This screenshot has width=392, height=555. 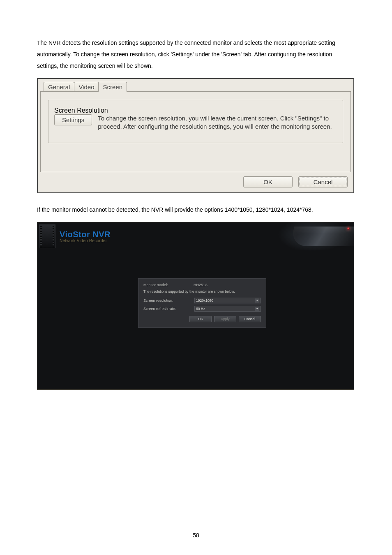 What do you see at coordinates (225, 319) in the screenshot?
I see `panel-apply-button: Apply` at bounding box center [225, 319].